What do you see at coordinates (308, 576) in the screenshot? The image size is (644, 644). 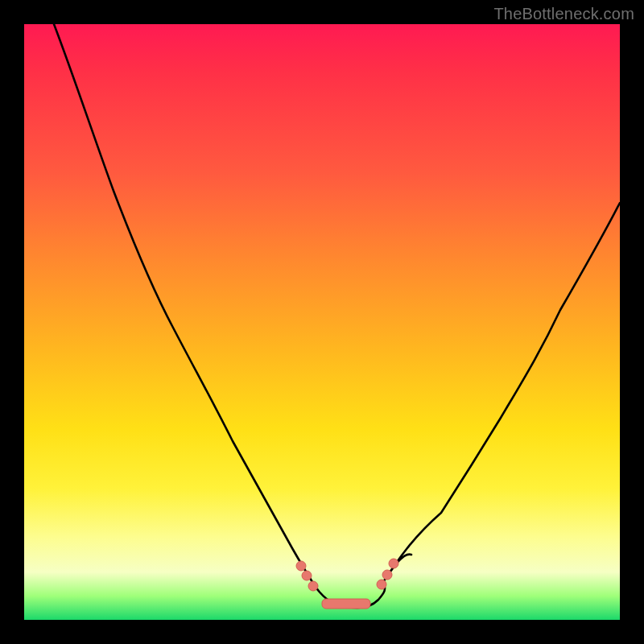 I see `marker-dots-left` at bounding box center [308, 576].